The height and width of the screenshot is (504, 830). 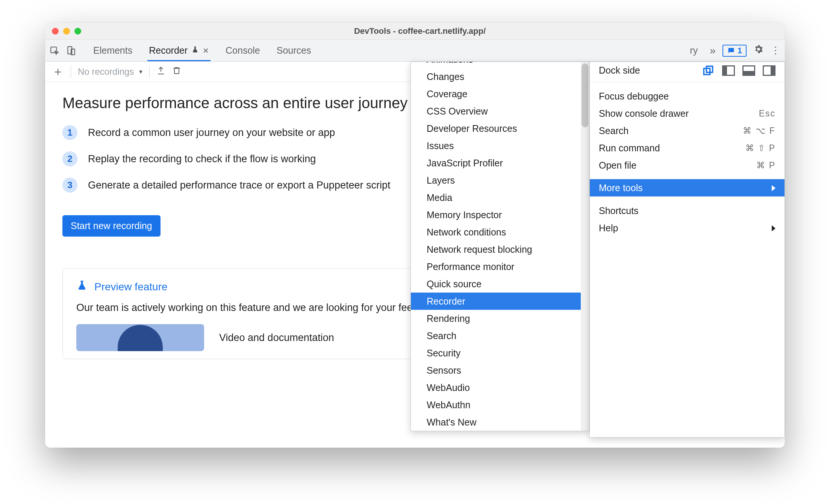 I want to click on more-tools-item: WebAudio, so click(x=500, y=388).